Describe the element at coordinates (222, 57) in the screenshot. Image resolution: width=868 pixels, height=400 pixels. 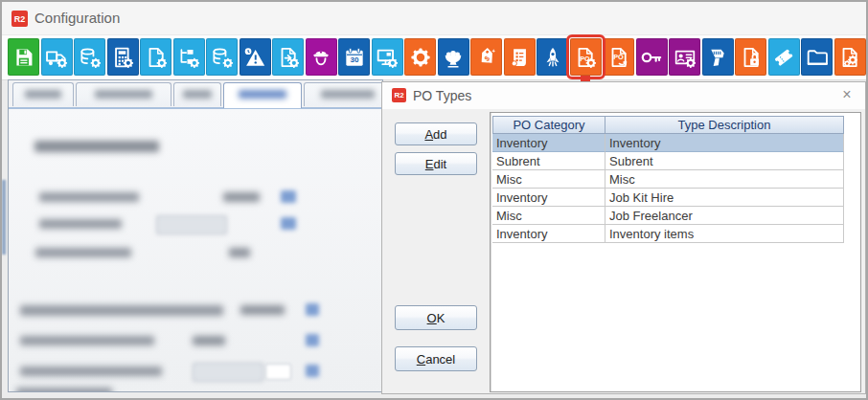
I see `database-settings-icon` at that location.